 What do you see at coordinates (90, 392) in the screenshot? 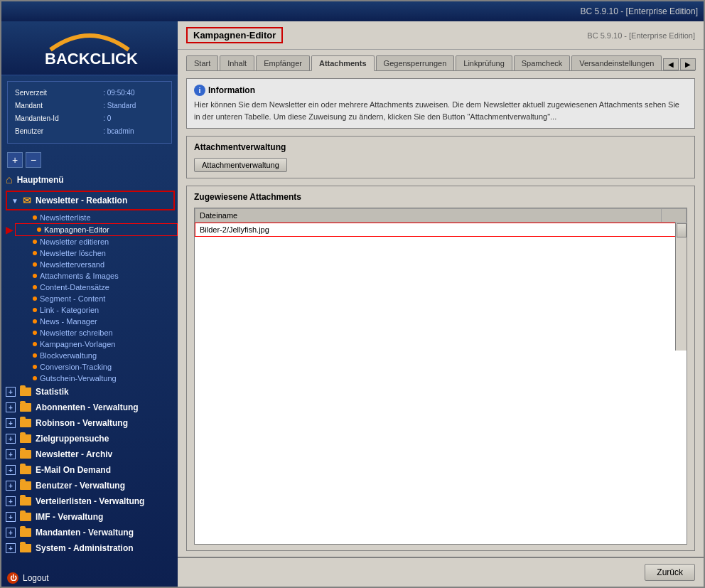
I see `sidebar-item-statistik: + Statistik` at bounding box center [90, 392].